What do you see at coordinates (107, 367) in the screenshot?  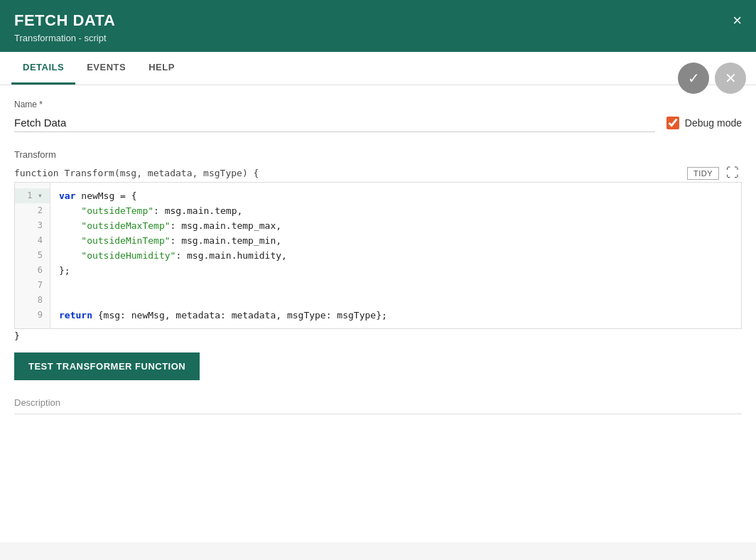 I see `test-transformer-button: TEST TRANSFORMER FUNCTION` at bounding box center [107, 367].